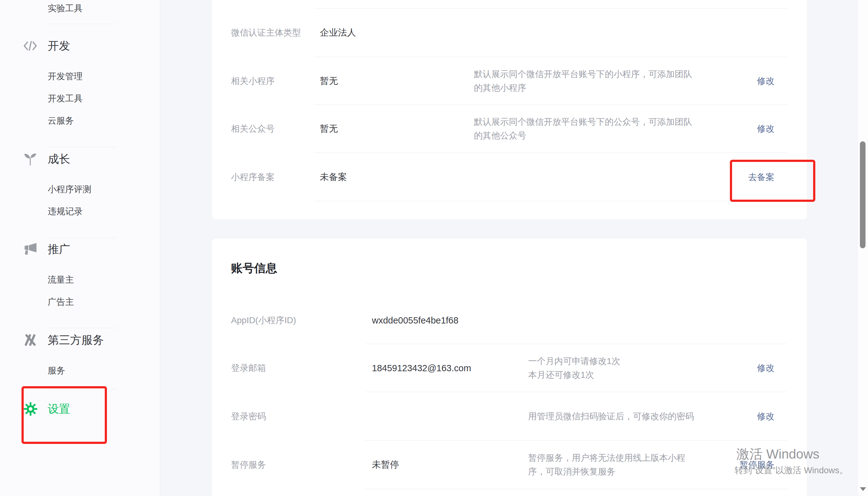 The height and width of the screenshot is (496, 868). I want to click on row-value: 未备案, so click(334, 177).